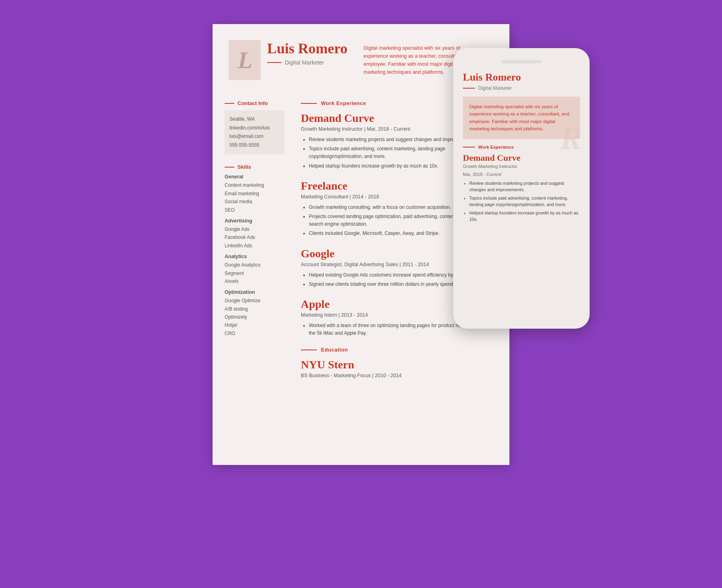  Describe the element at coordinates (255, 333) in the screenshot. I see `skills-optimization-item-5: CRO` at that location.